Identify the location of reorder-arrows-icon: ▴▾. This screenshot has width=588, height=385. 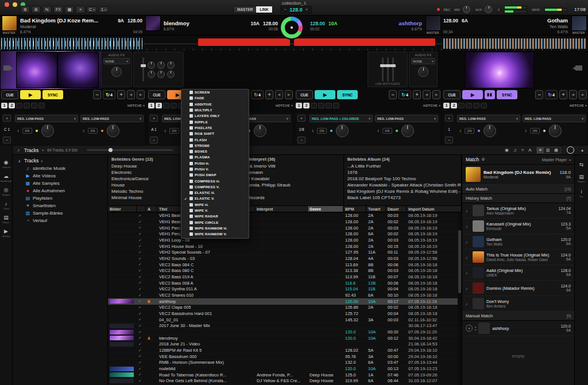
(475, 328).